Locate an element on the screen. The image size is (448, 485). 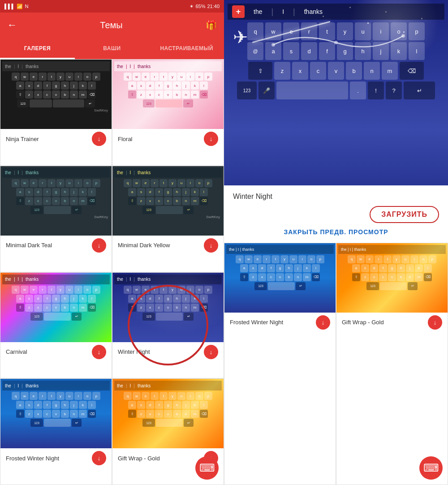
bluetooth-icon: ✶ is located at coordinates (192, 6).